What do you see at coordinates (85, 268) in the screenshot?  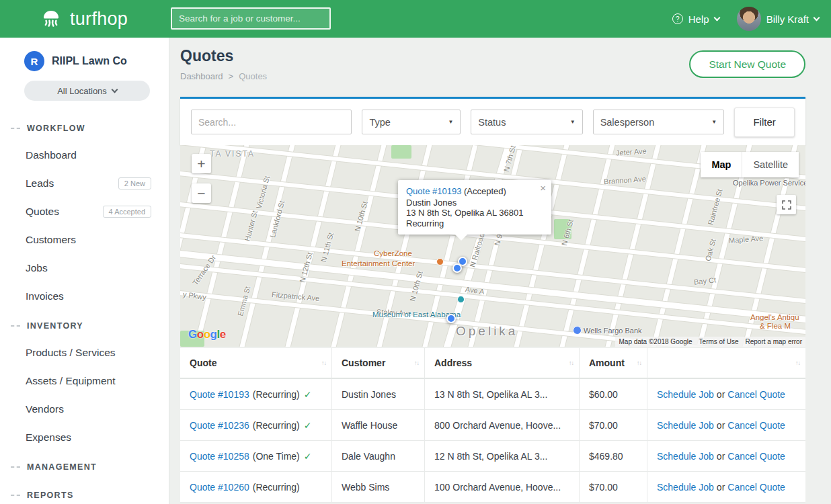 I see `sidebar-item-jobs: Jobs` at bounding box center [85, 268].